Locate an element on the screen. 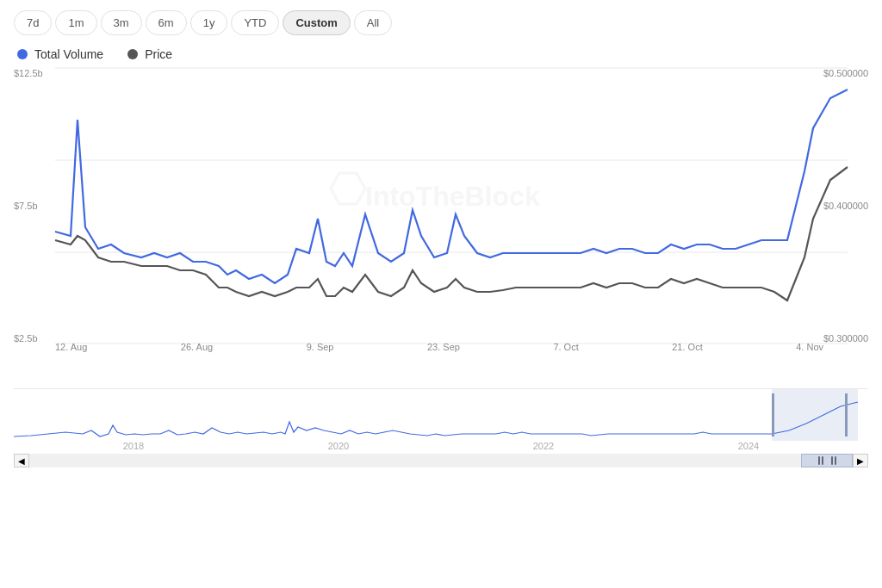  filter-btn-ytd: YTD is located at coordinates (255, 22).